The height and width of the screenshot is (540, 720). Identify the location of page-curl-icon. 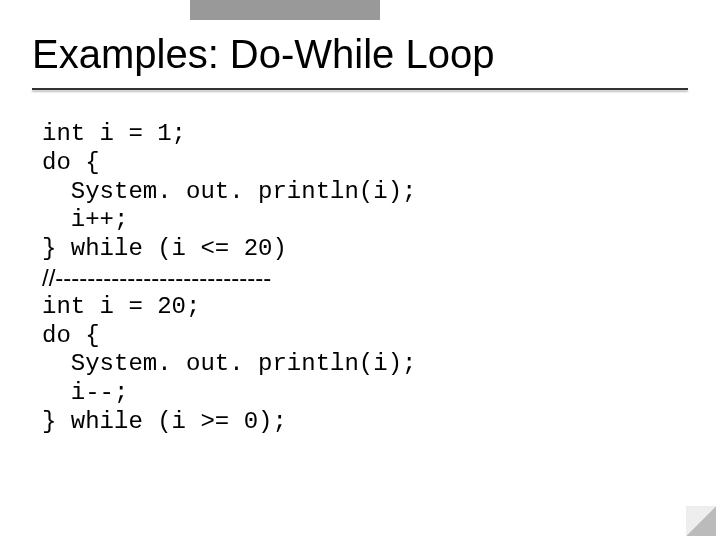
(701, 521).